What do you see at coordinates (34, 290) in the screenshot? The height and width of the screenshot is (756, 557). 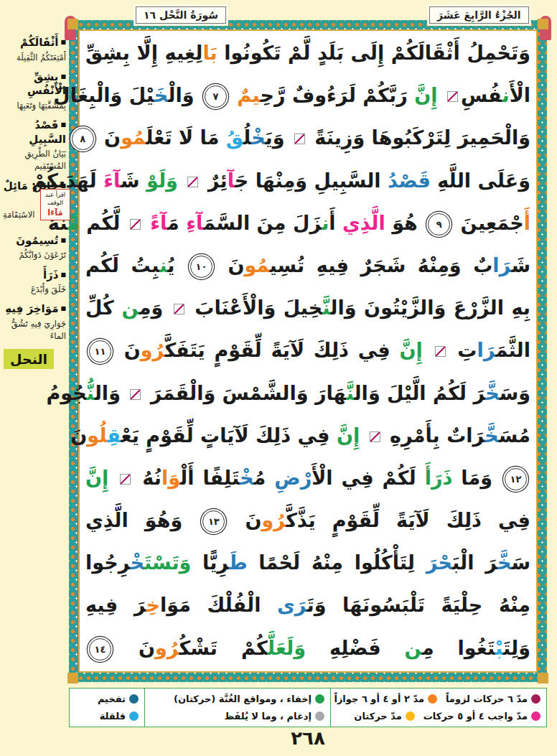 I see `glossary-definition: خَلَقَ وَأَبْدَعَ` at bounding box center [34, 290].